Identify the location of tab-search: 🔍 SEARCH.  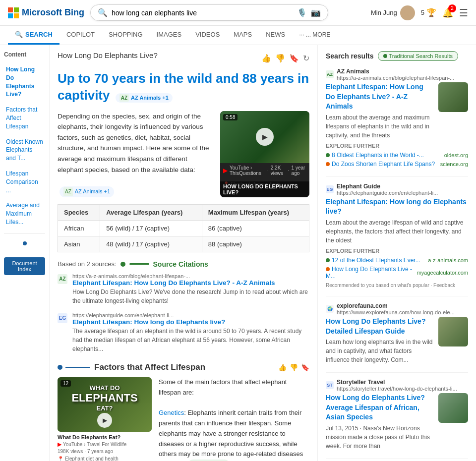
(34, 35).